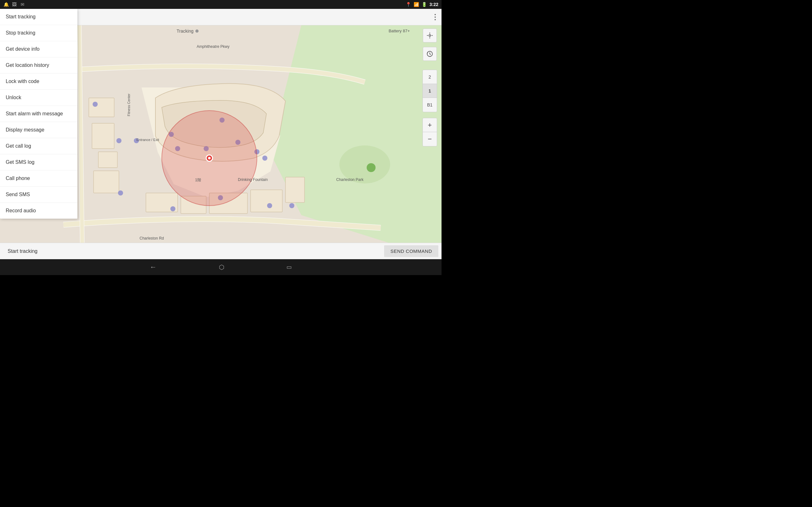 This screenshot has width=812, height=507. I want to click on email-icon: ✉, so click(23, 5).